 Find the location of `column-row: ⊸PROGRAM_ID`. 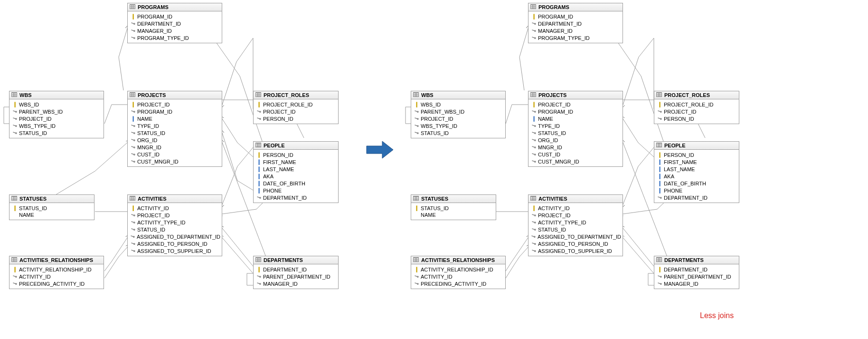

column-row: ⊸PROGRAM_ID is located at coordinates (175, 111).